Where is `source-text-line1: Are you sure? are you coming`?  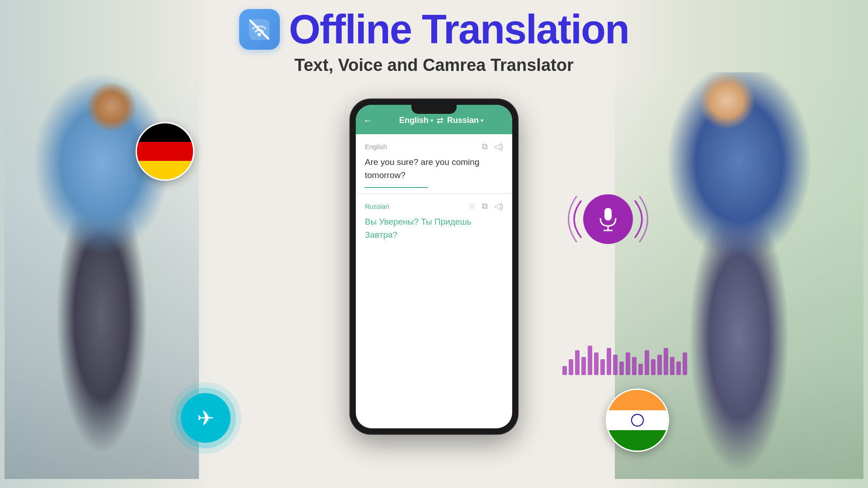 source-text-line1: Are you sure? are you coming is located at coordinates (422, 162).